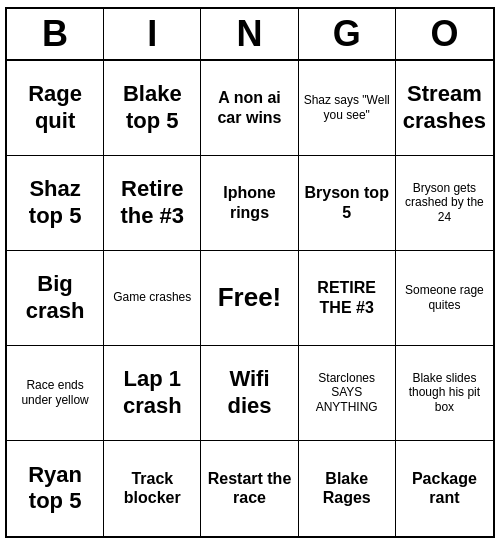  What do you see at coordinates (444, 394) in the screenshot?
I see `bingo-cell: Blake slides though his pit box` at bounding box center [444, 394].